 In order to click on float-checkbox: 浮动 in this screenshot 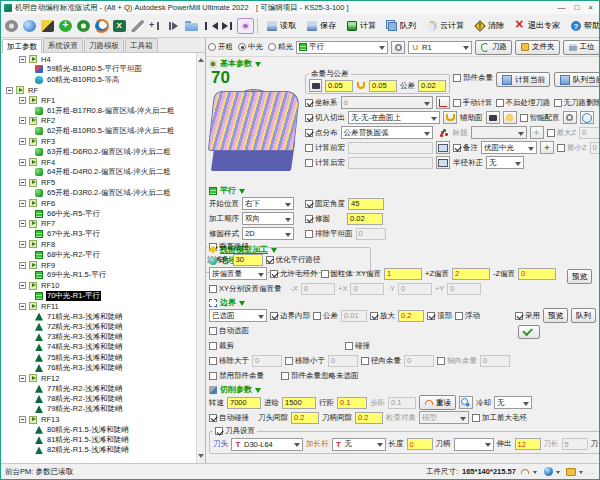, I will do `click(468, 316)`.